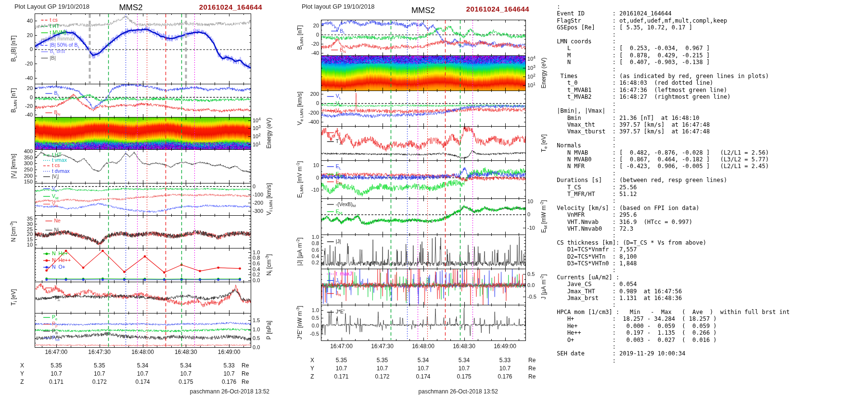 This screenshot has width=868, height=405. I want to click on middle-figure-event-id: 20161024_164644, so click(481, 9).